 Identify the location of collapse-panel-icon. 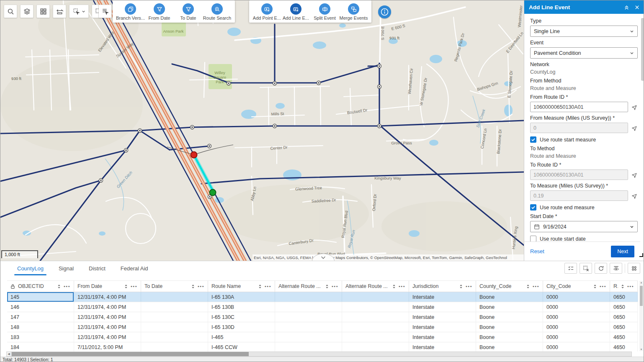
(626, 8).